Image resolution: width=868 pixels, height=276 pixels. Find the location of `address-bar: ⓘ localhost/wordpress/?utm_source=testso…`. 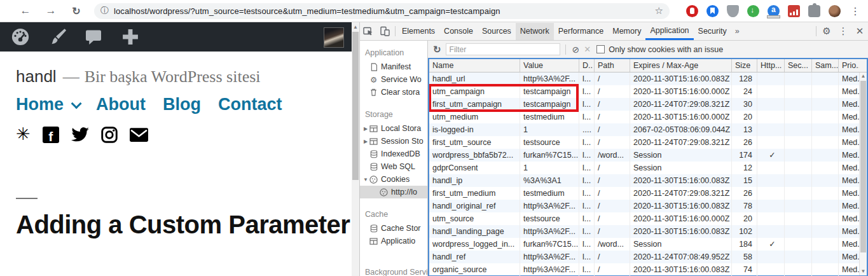

address-bar: ⓘ localhost/wordpress/?utm_source=testso… is located at coordinates (382, 11).